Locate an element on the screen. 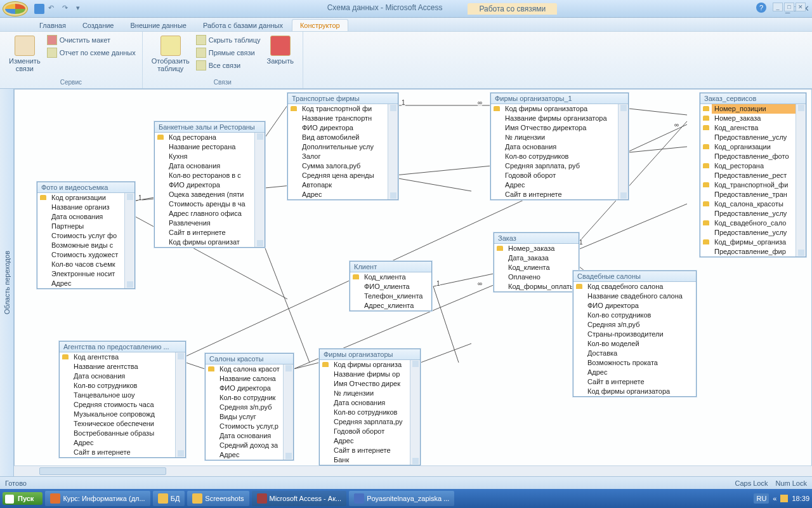 The height and width of the screenshot is (508, 812). field: Дополнительные услу is located at coordinates (344, 147).